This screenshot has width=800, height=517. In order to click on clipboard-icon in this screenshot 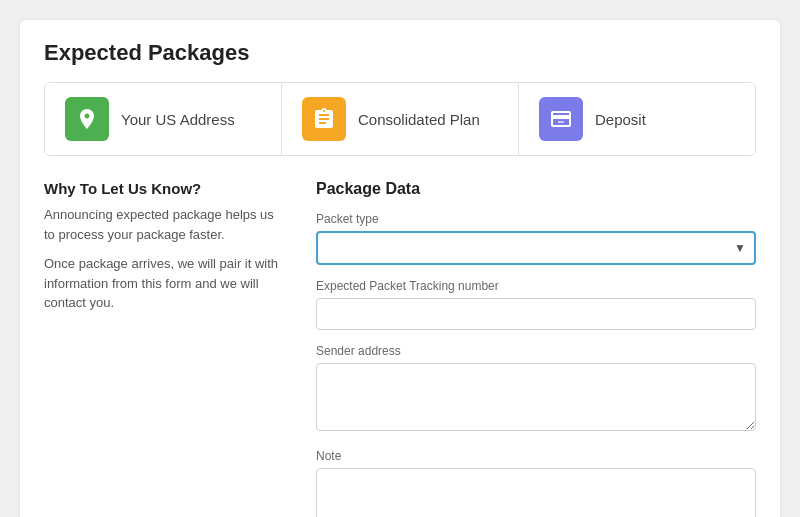, I will do `click(324, 119)`.